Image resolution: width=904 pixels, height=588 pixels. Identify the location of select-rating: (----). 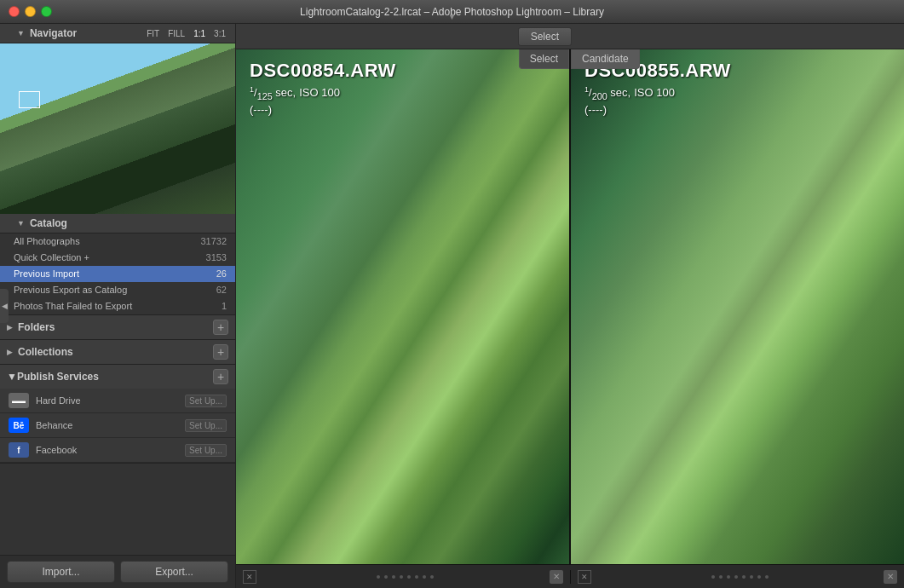
(323, 109).